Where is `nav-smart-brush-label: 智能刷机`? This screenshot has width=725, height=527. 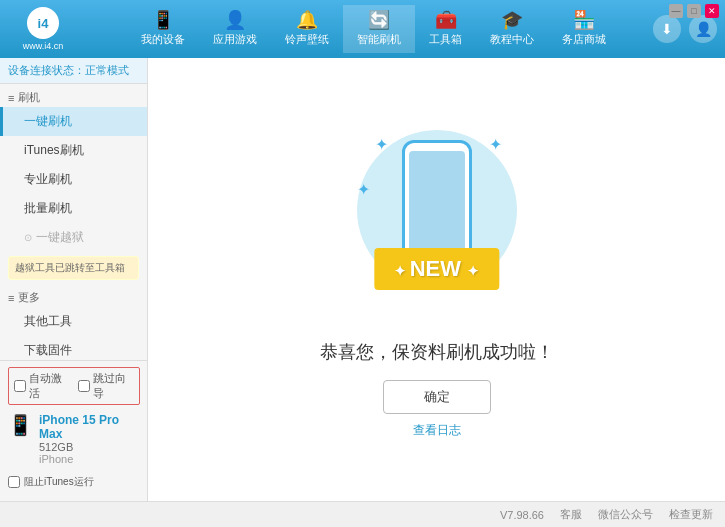
nav-smart-brush-label: 智能刷机 is located at coordinates (379, 40).